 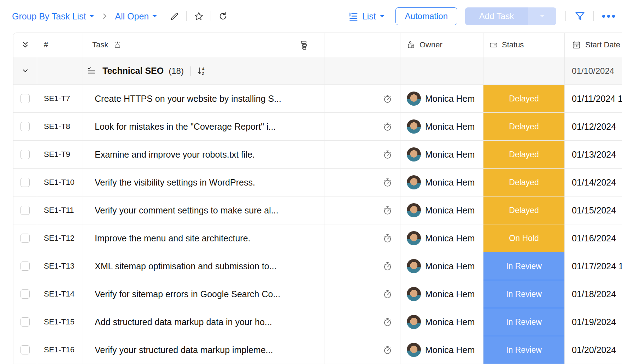 I want to click on refresh-icon, so click(x=223, y=16).